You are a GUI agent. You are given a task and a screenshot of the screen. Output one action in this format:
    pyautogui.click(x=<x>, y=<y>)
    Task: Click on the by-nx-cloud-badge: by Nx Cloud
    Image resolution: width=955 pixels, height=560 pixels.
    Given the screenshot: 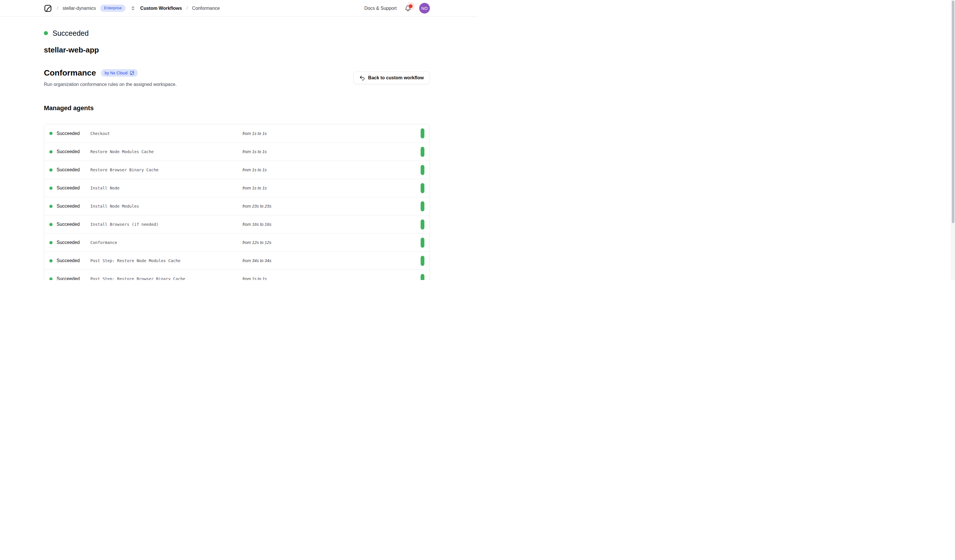 What is the action you would take?
    pyautogui.click(x=119, y=73)
    